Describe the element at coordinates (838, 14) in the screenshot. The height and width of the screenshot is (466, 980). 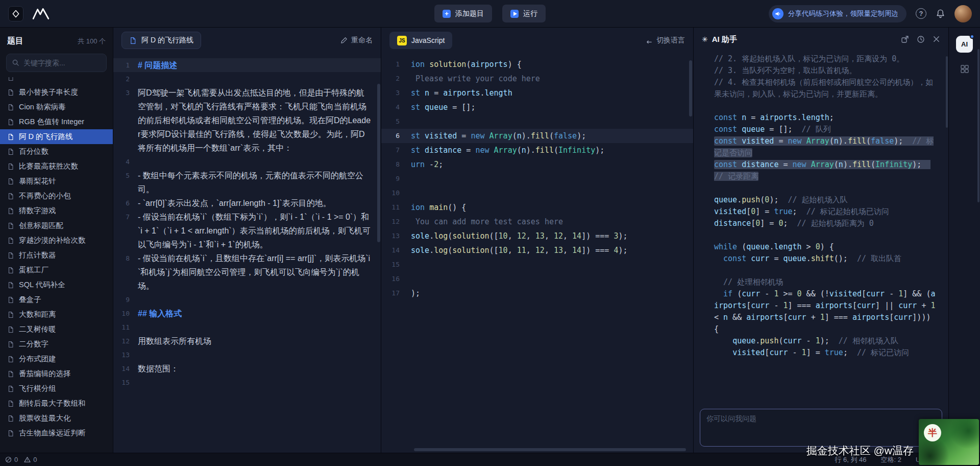
I see `promo-banner: 分享代码练习体验，领限量定制周边` at that location.